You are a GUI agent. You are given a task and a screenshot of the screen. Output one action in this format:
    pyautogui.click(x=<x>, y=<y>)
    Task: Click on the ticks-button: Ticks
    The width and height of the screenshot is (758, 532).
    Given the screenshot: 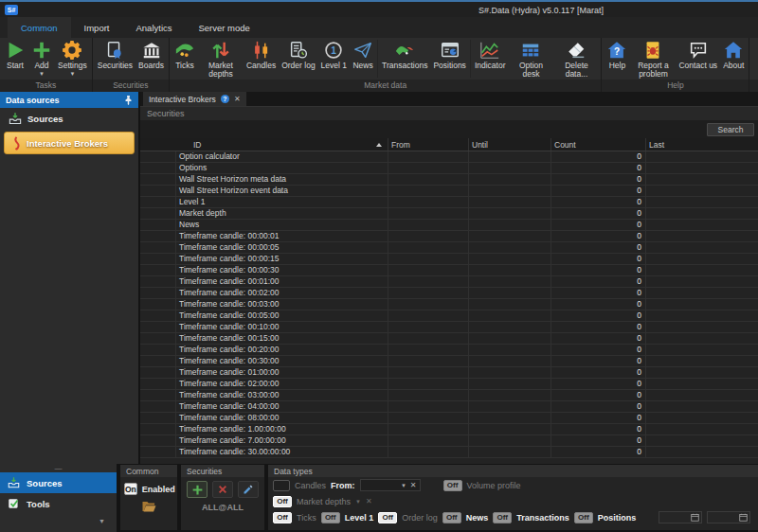 What is the action you would take?
    pyautogui.click(x=185, y=59)
    